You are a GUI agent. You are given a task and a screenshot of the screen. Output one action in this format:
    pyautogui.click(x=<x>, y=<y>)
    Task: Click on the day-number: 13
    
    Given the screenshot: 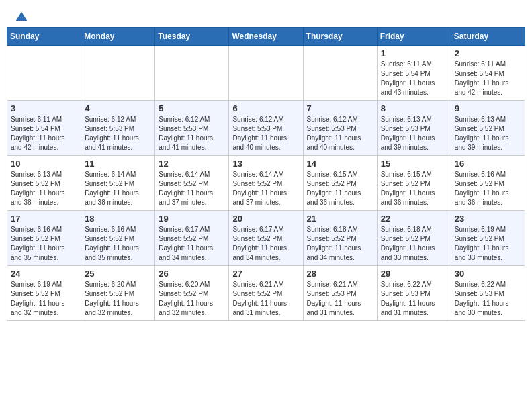 What is the action you would take?
    pyautogui.click(x=266, y=164)
    